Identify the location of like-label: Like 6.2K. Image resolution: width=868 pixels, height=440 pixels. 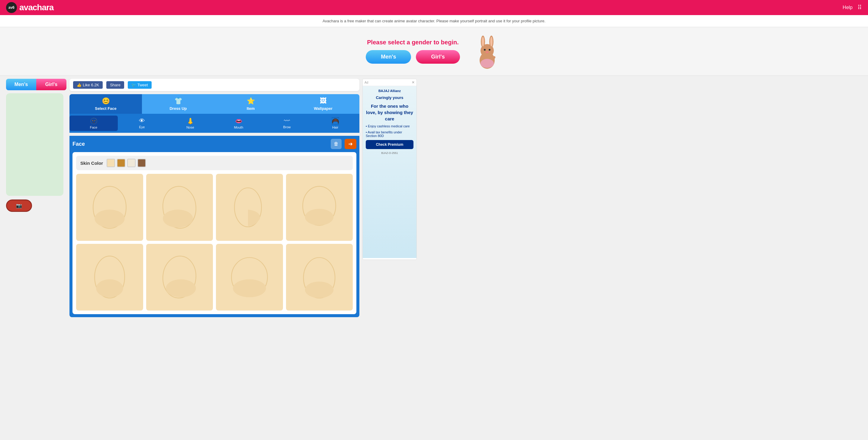
(91, 85).